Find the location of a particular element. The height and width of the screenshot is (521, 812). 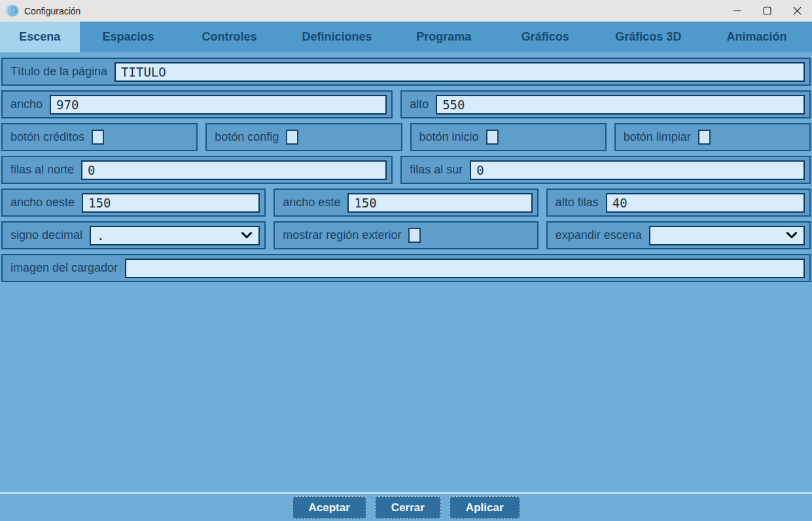

width-label: ancho is located at coordinates (26, 105).